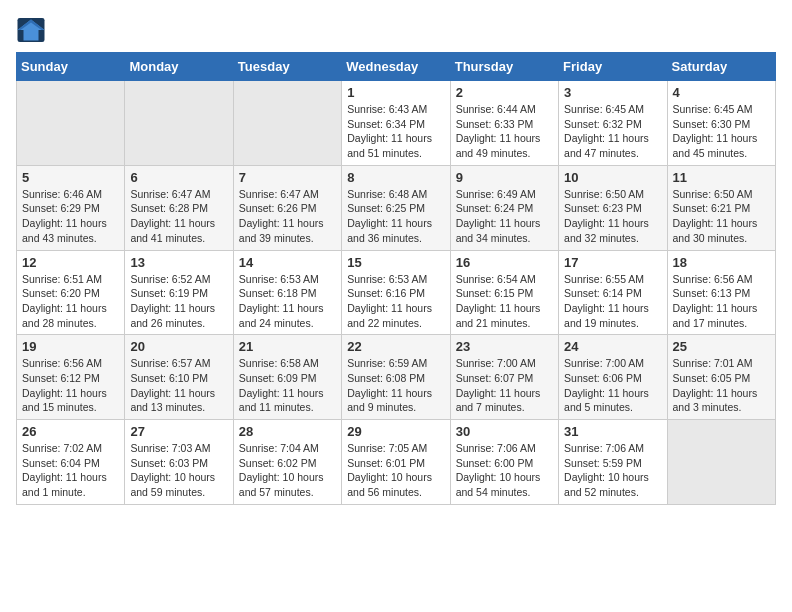 The image size is (792, 612). What do you see at coordinates (179, 292) in the screenshot?
I see `calendar-cell: 13Sunrise: 6:52 AM Sunset: 6:19 PM Dayli…` at bounding box center [179, 292].